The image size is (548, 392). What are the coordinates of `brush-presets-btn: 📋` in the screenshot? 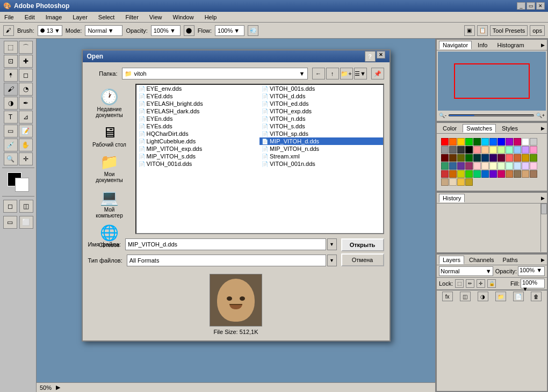 It's located at (482, 31).